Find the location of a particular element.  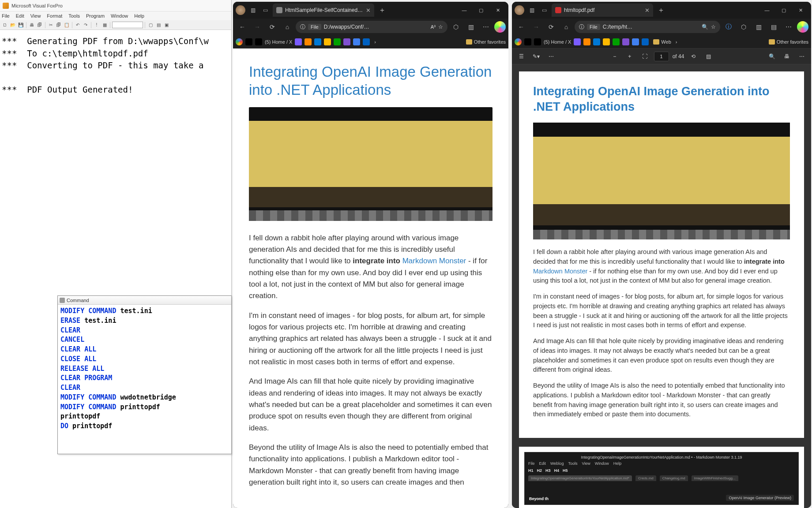

zoom-out-button: − is located at coordinates (615, 56).